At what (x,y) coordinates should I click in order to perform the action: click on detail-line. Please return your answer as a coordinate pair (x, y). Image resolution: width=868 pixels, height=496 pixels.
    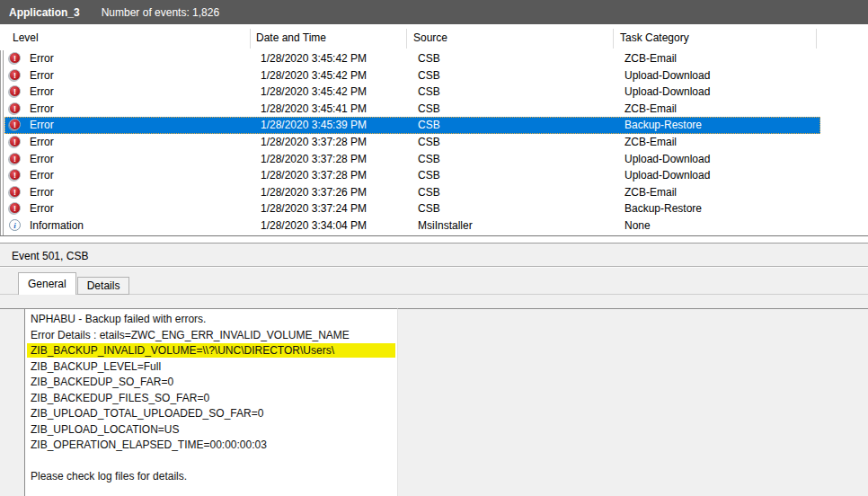
    Looking at the image, I should click on (214, 462).